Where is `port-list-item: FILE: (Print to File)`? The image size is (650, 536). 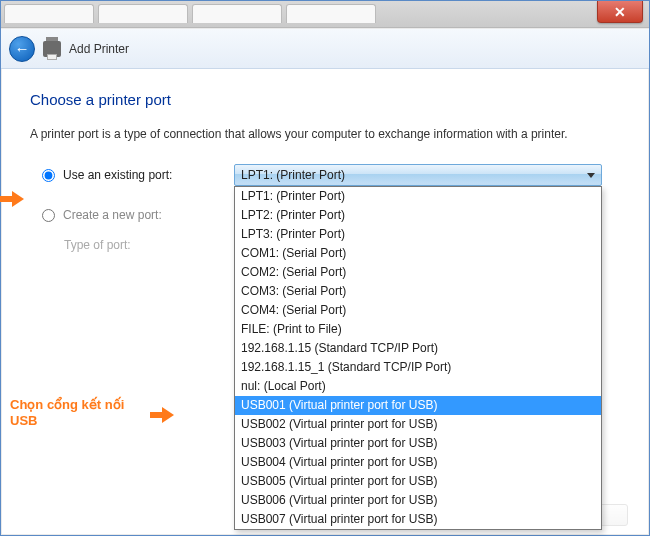 port-list-item: FILE: (Print to File) is located at coordinates (418, 330).